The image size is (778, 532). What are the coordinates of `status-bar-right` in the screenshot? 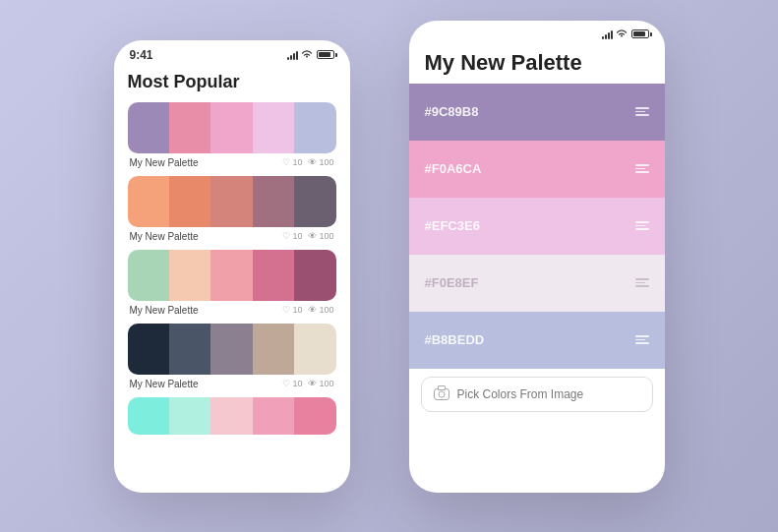 It's located at (537, 32).